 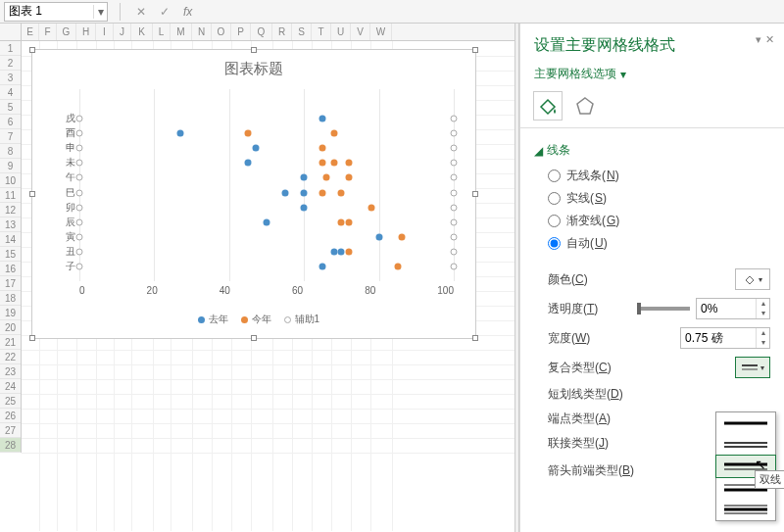 I want to click on row-header: 26, so click(x=10, y=415).